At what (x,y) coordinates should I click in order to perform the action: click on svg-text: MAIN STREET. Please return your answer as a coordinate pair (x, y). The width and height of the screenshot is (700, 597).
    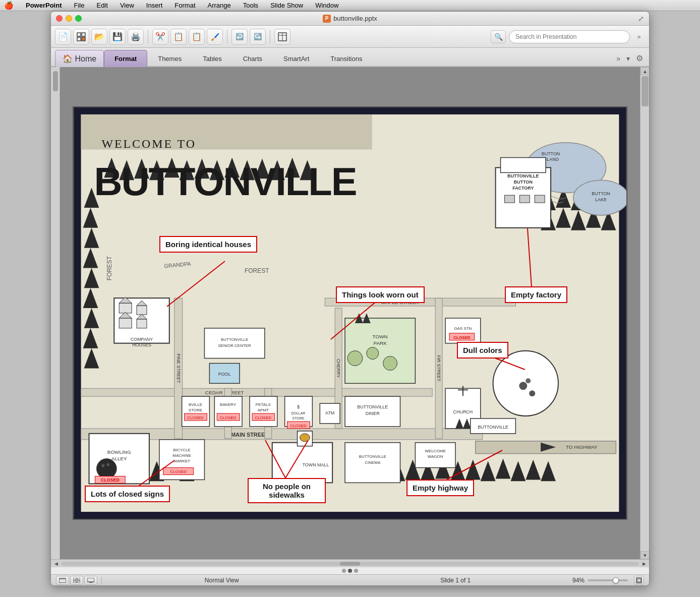
    Looking at the image, I should click on (250, 435).